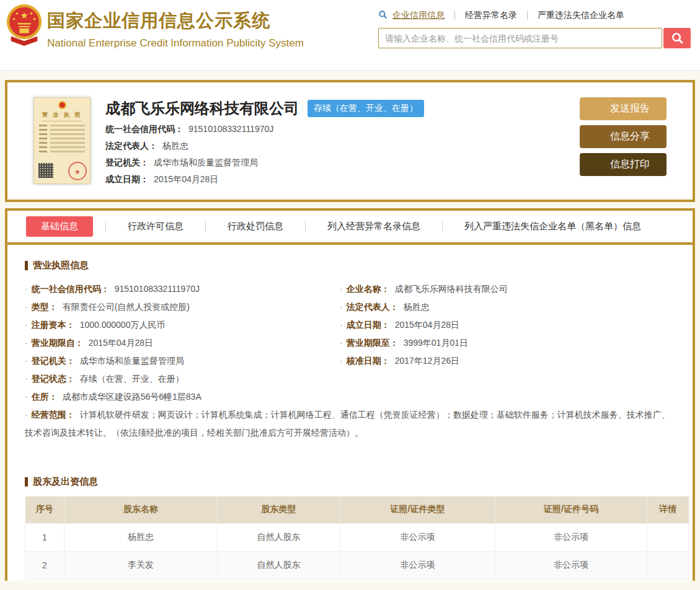  Describe the element at coordinates (507, 289) in the screenshot. I see `license-field-row: ·企业名称：成都飞乐乐网络科技有限公司` at that location.